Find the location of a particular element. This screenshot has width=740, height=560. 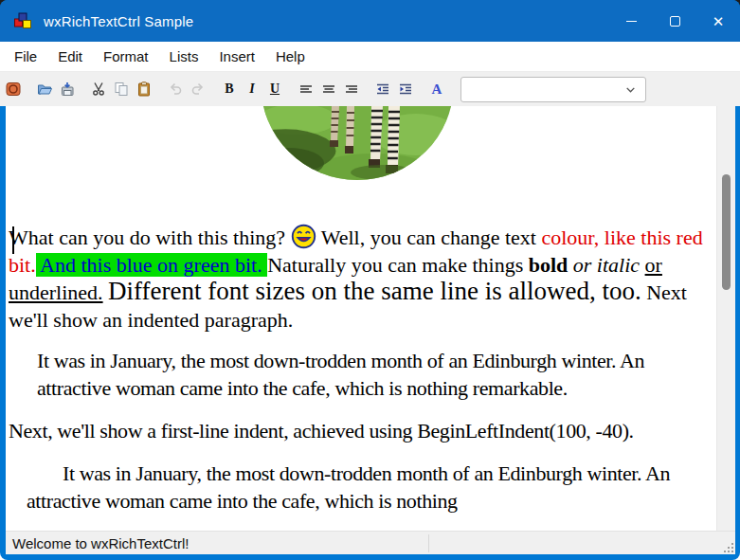

resize-grip-icon is located at coordinates (728, 547).